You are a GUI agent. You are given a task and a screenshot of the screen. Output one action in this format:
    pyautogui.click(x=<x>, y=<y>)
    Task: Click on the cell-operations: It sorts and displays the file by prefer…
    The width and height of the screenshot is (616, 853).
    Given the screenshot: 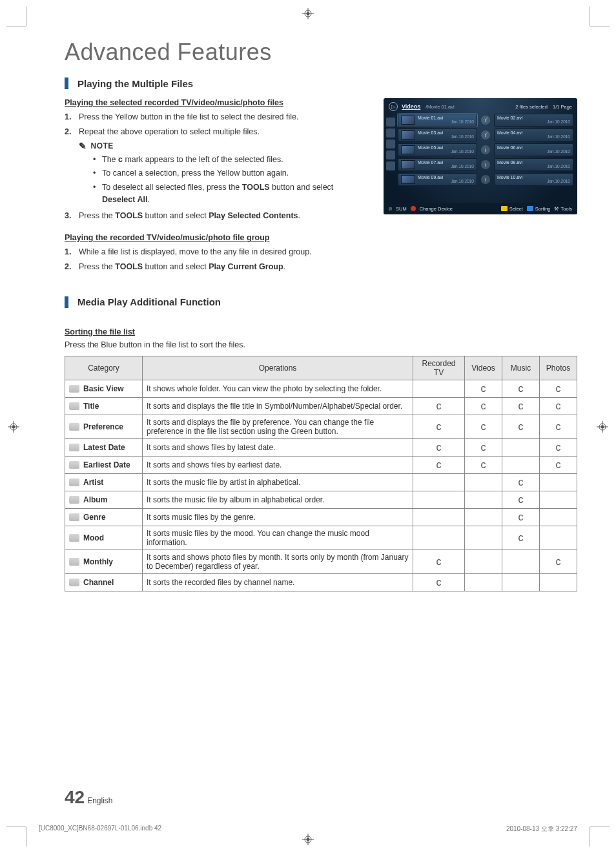 What is the action you would take?
    pyautogui.click(x=278, y=426)
    